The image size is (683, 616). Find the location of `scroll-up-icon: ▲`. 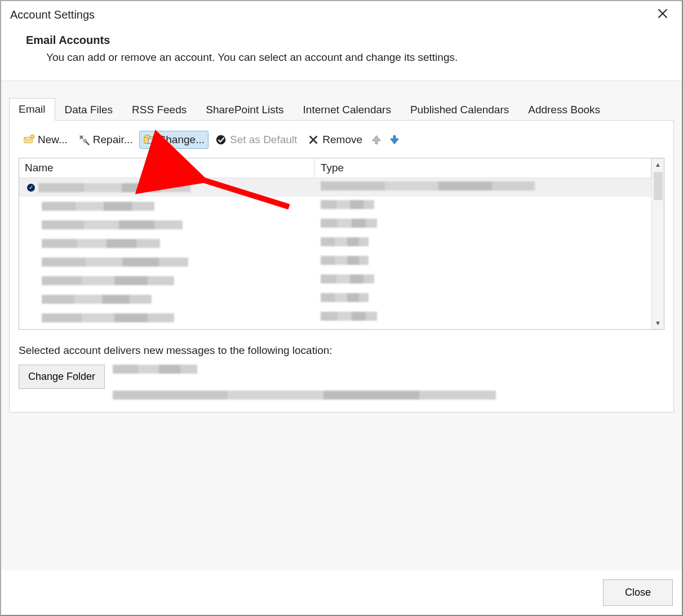

scroll-up-icon: ▲ is located at coordinates (658, 165).